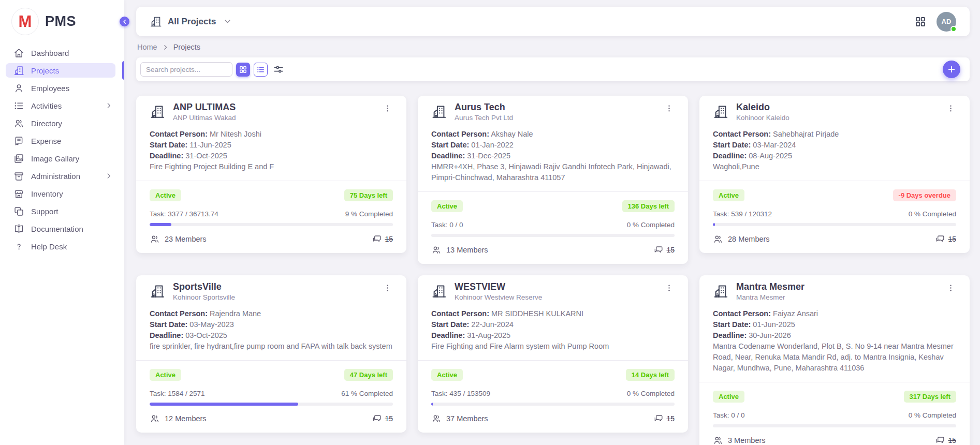 The image size is (980, 445). Describe the element at coordinates (952, 69) in the screenshot. I see `add-project-button` at that location.